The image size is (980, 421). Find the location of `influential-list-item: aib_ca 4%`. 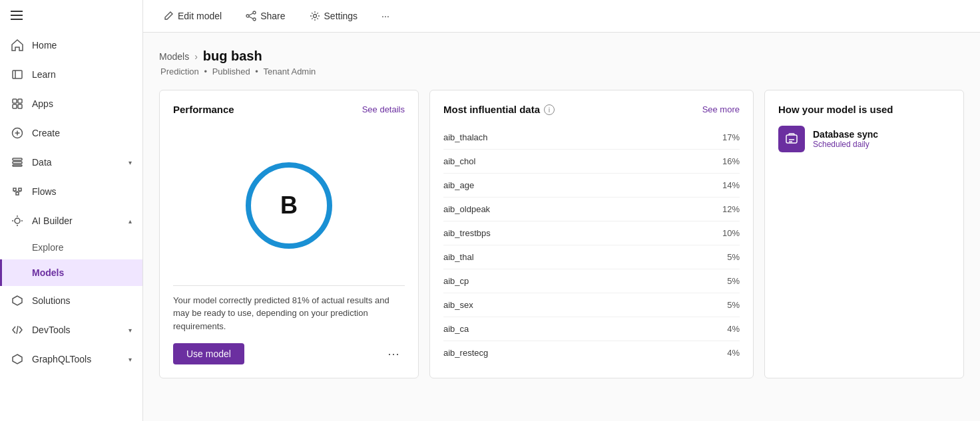

influential-list-item: aib_ca 4% is located at coordinates (591, 329).